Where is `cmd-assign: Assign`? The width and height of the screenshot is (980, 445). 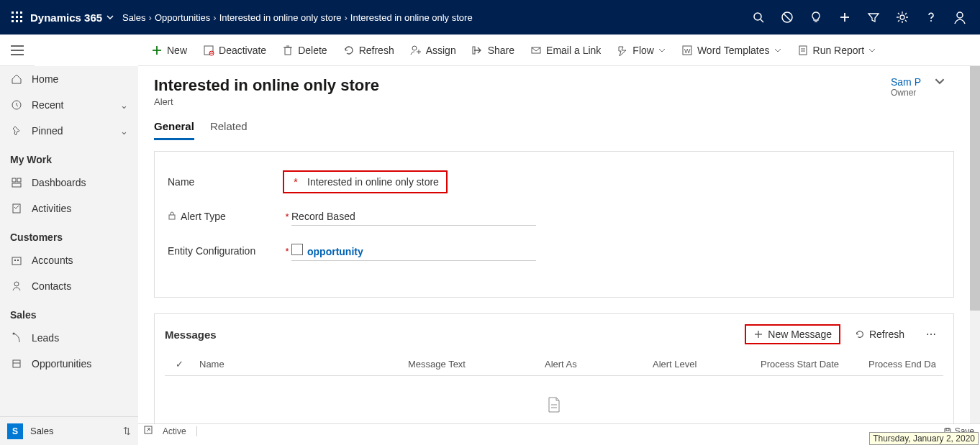 cmd-assign: Assign is located at coordinates (433, 50).